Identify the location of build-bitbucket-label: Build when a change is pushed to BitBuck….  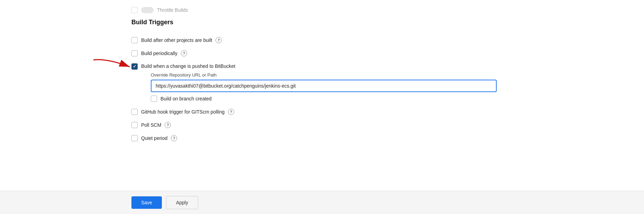
(188, 66).